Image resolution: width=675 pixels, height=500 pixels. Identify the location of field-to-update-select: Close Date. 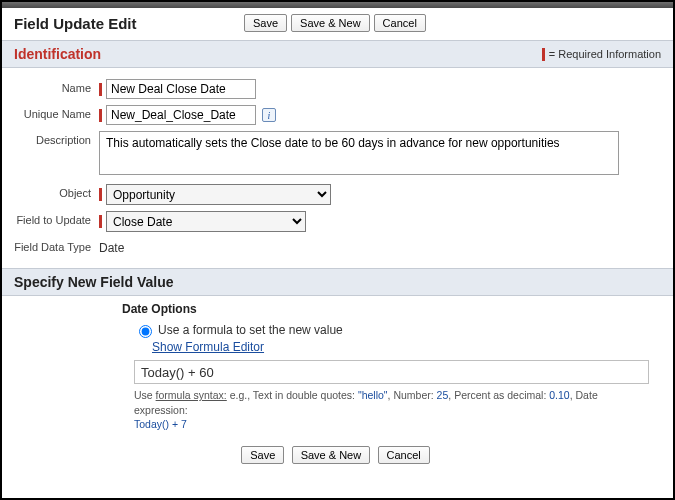
(206, 222).